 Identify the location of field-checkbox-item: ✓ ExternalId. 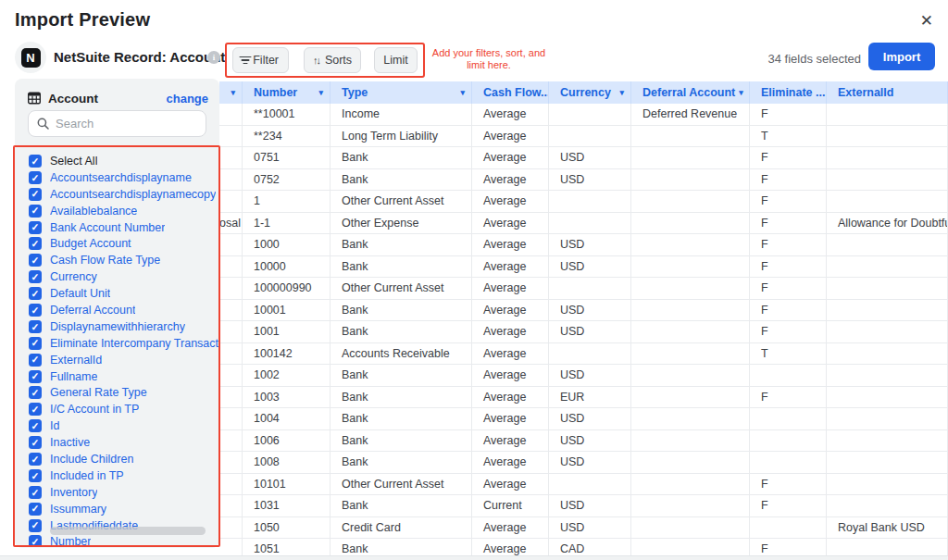
(124, 360).